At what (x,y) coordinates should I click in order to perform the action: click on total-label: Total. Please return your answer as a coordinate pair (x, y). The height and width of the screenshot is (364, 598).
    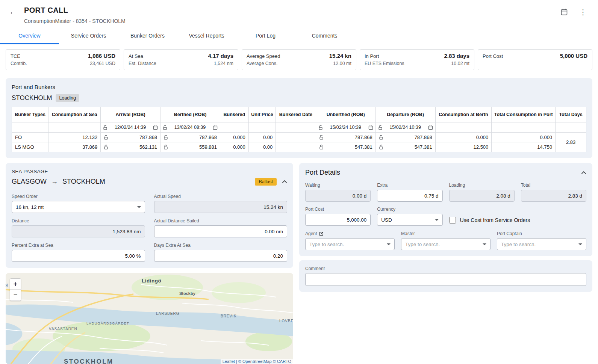
    Looking at the image, I should click on (554, 185).